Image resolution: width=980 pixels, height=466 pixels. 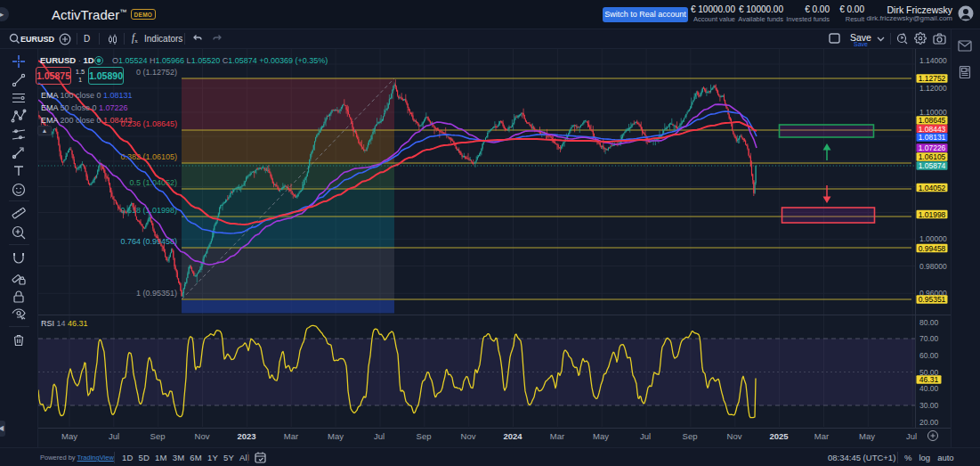 I want to click on svg-text: 1.08131, so click(x=933, y=137).